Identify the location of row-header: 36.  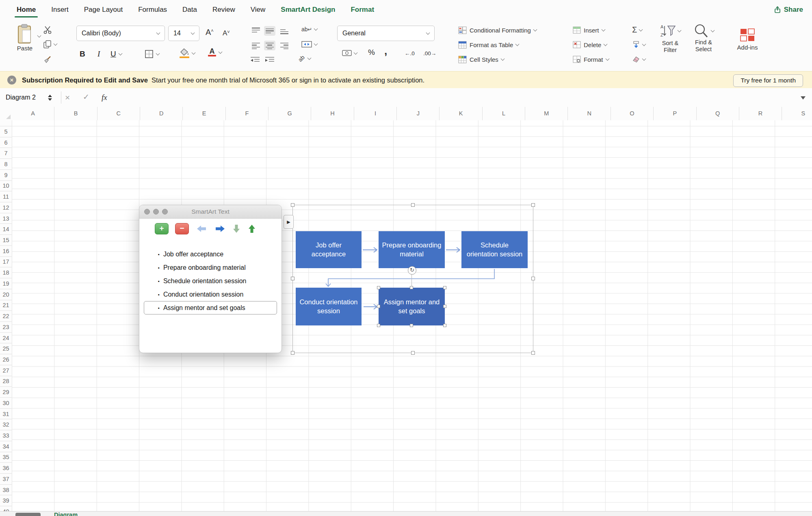
(6, 468).